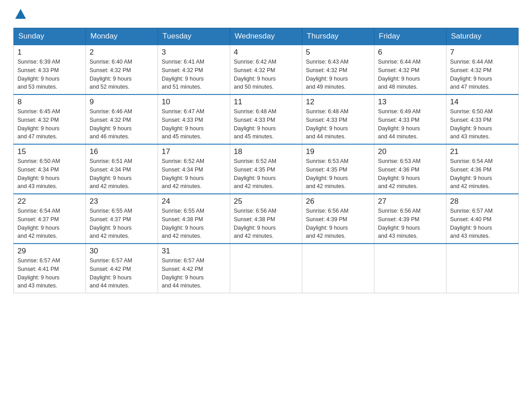 Image resolution: width=532 pixels, height=411 pixels. I want to click on calendar-cell: 8 Sunrise: 6:45 AMSunset: 4:32 PMDayligh…, so click(50, 119).